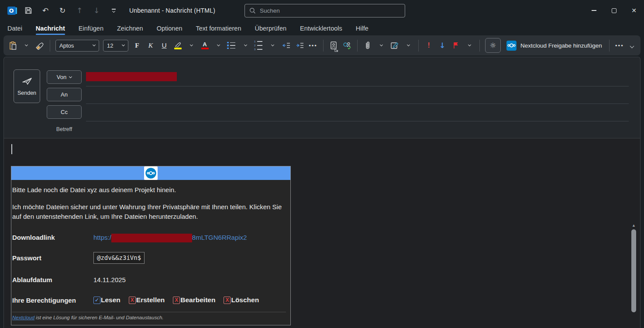  I want to click on bold-button: F, so click(137, 45).